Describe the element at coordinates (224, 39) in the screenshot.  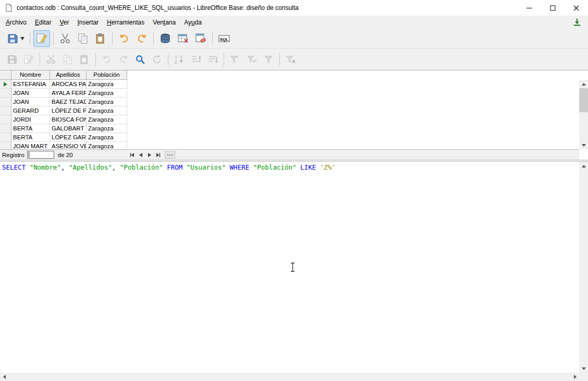
I see `run-sql-directly-button` at that location.